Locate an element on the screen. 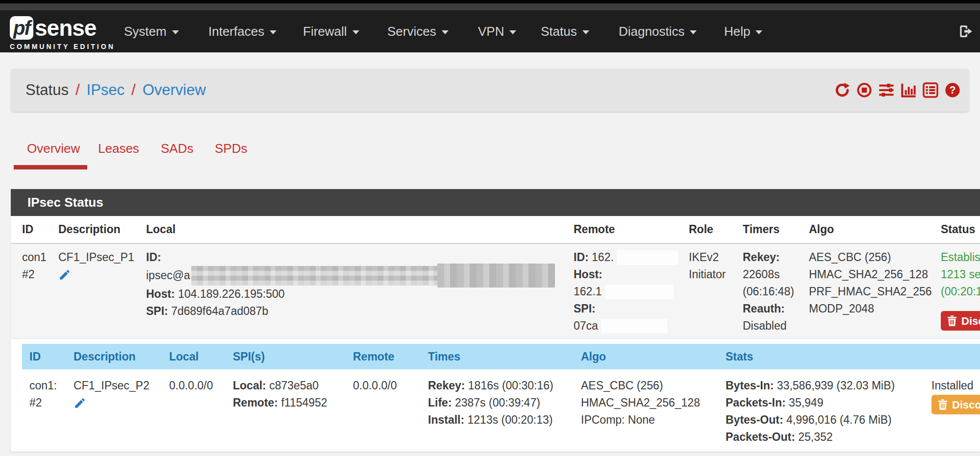 The width and height of the screenshot is (980, 456). life-label: Life: is located at coordinates (440, 403).